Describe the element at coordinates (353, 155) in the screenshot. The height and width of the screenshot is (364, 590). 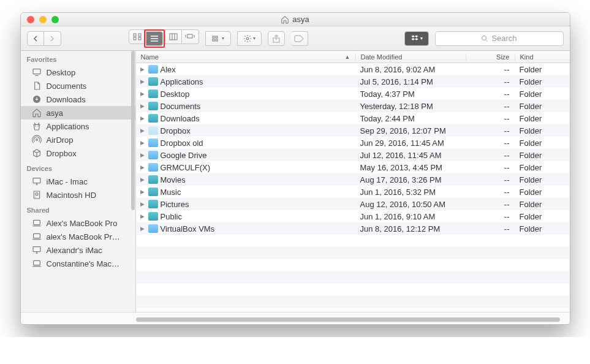
I see `table-row: ▶Google DriveJul 12, 2016, 11:45 AM--Fol…` at that location.